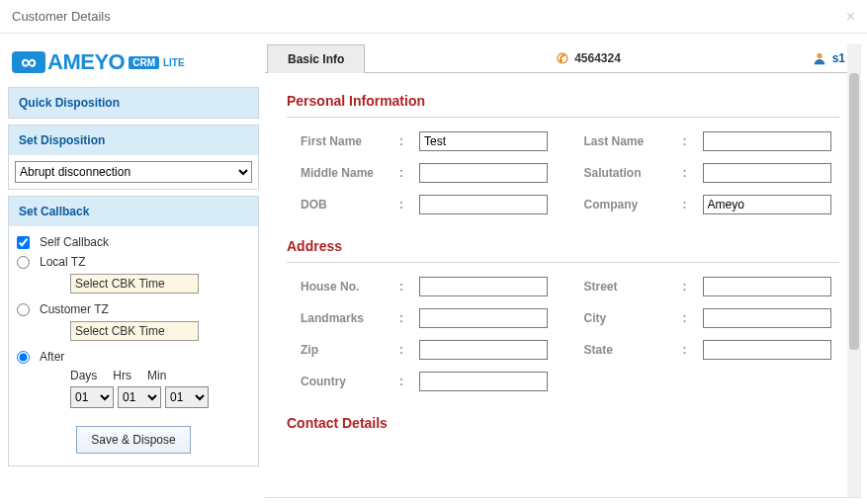  Describe the element at coordinates (83, 376) in the screenshot. I see `days-label: Days` at that location.